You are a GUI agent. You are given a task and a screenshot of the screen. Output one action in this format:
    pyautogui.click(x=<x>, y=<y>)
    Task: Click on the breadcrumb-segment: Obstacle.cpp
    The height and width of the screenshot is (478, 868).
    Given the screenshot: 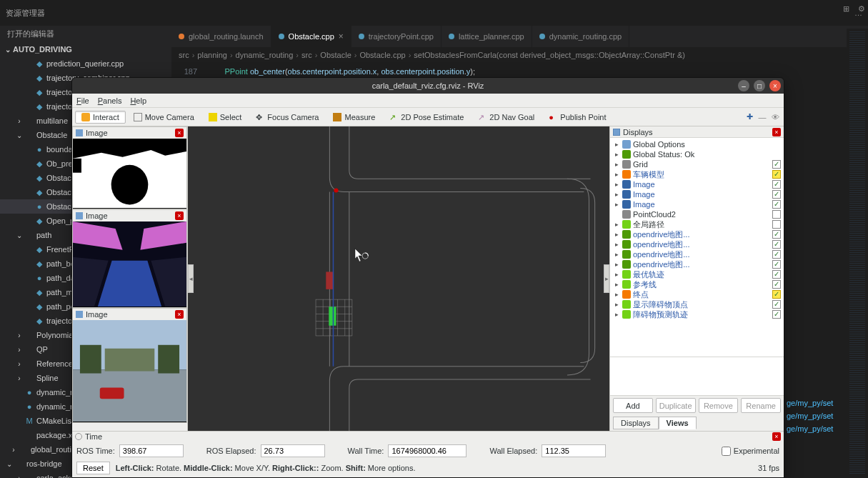 What is the action you would take?
    pyautogui.click(x=382, y=55)
    